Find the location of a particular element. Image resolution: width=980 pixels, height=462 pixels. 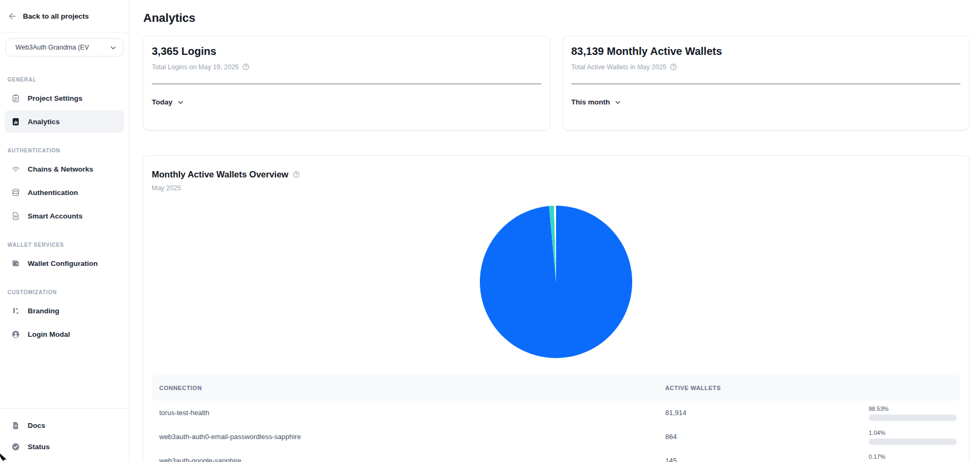

file-icon is located at coordinates (16, 425).